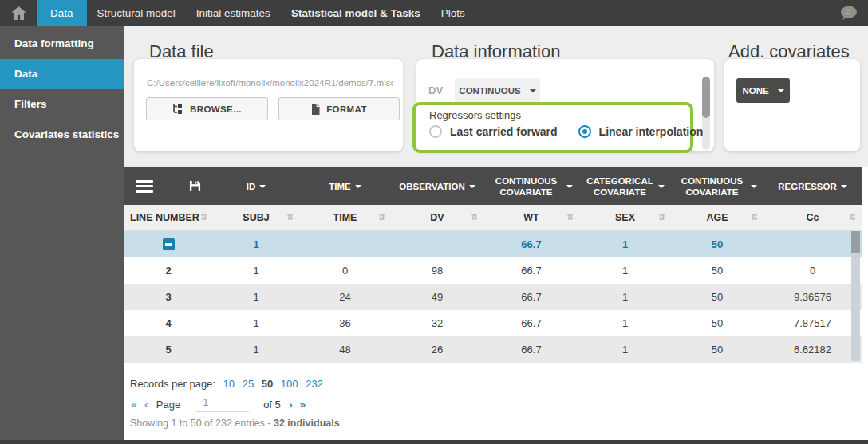  I want to click on sidebar-item-filters: Filters, so click(62, 104).